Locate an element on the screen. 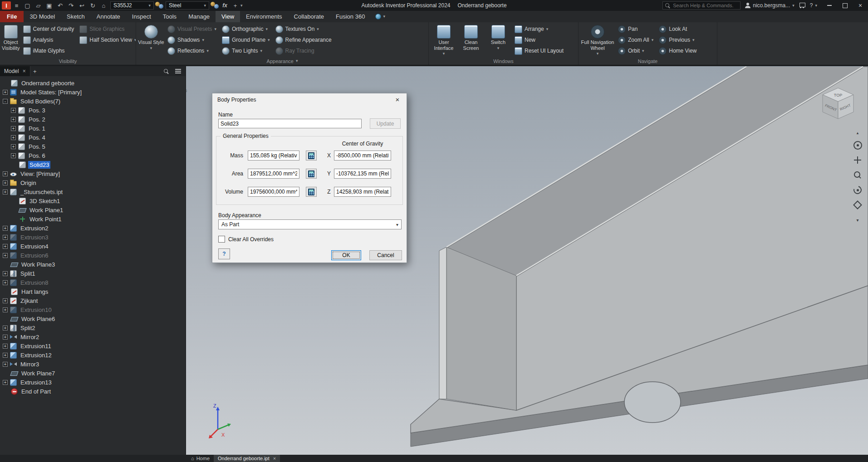 The width and height of the screenshot is (868, 462). document-tab: Onderrand geboorte.ipt × is located at coordinates (247, 458).